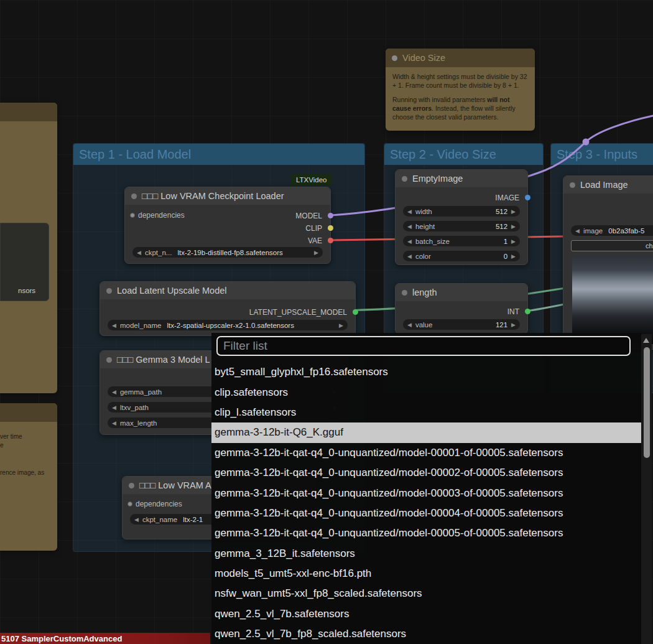 The height and width of the screenshot is (644, 653). Describe the element at coordinates (461, 212) in the screenshot. I see `width-widget: ◀ width 512 ▶` at that location.